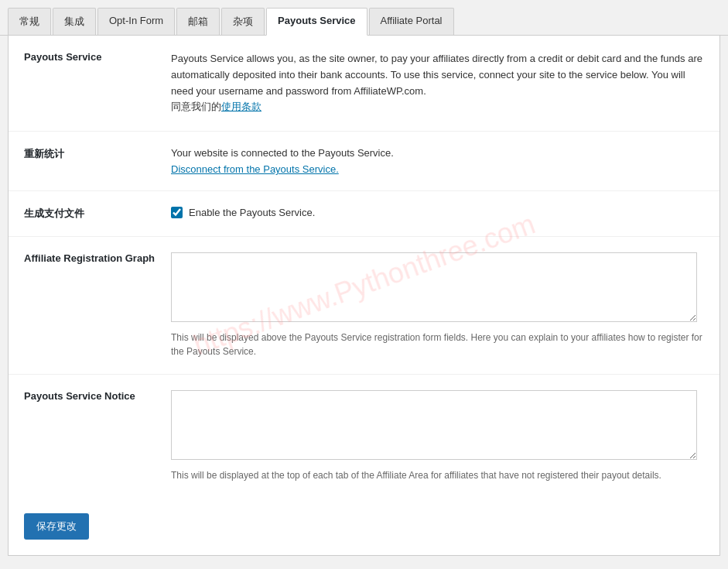  Describe the element at coordinates (74, 22) in the screenshot. I see `tab-jicheng: 集成` at that location.